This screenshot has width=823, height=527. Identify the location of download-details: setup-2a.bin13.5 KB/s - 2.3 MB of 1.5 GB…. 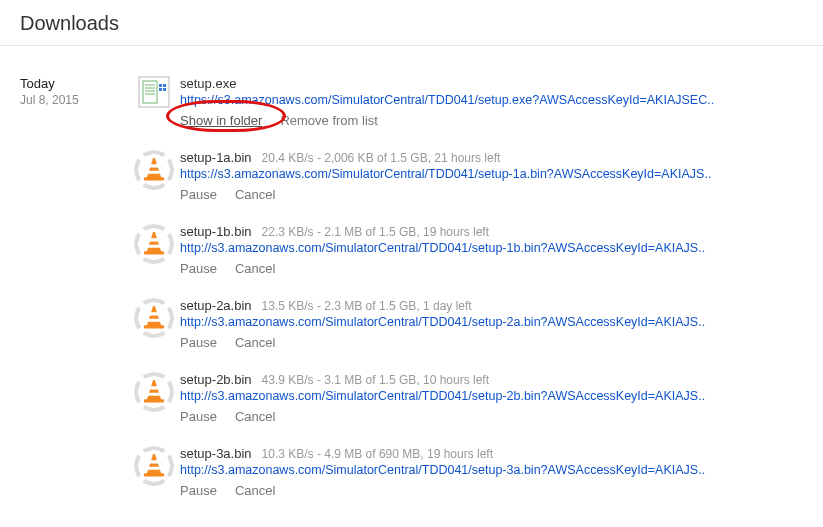
(492, 324).